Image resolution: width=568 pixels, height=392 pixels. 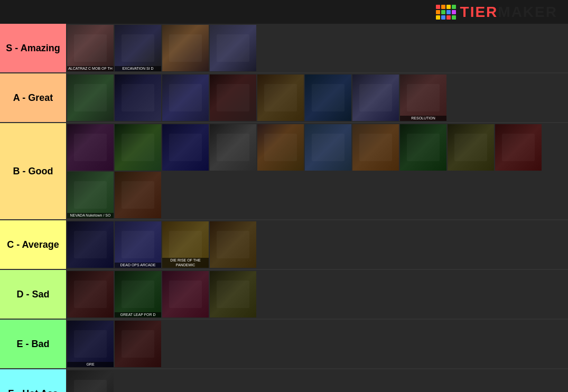 What do you see at coordinates (328, 147) in the screenshot?
I see `game-card-b6` at bounding box center [328, 147].